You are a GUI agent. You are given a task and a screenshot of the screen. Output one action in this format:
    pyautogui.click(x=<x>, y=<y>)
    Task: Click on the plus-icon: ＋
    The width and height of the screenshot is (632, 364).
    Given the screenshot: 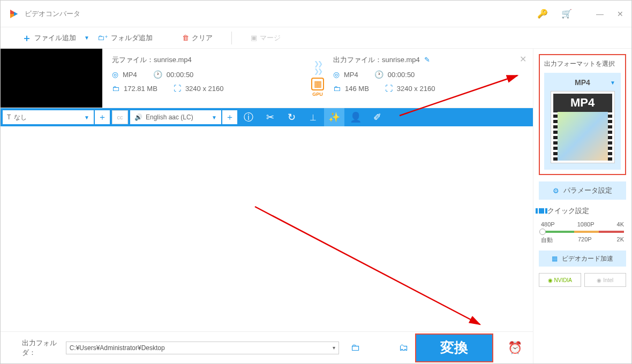 What is the action you would take?
    pyautogui.click(x=27, y=38)
    